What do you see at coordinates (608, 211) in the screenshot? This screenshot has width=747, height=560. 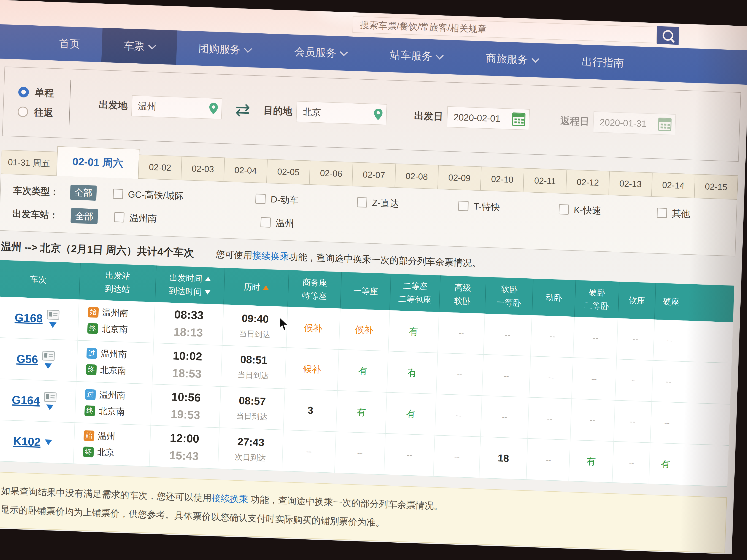 I see `filter-checkbox-k: K-快速` at bounding box center [608, 211].